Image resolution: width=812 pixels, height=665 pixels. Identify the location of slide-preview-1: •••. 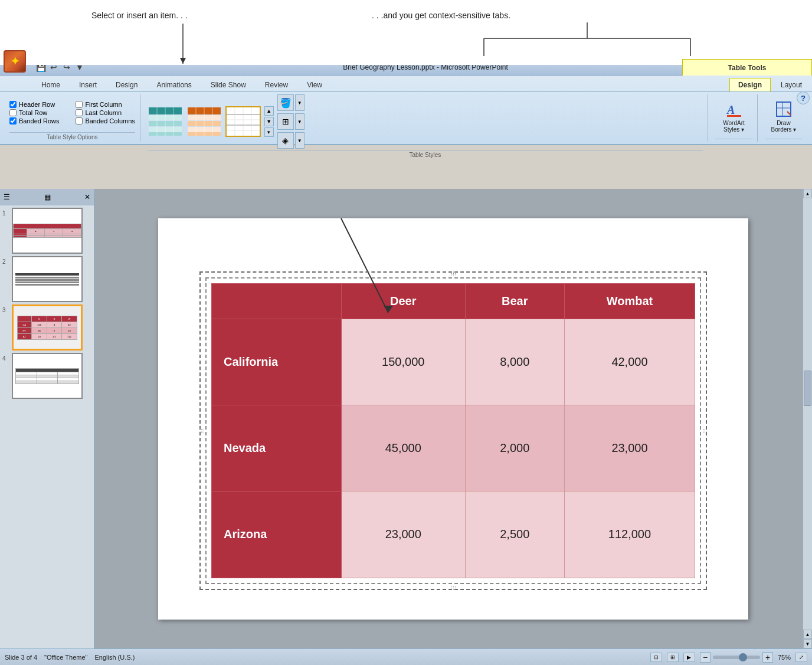
(47, 231).